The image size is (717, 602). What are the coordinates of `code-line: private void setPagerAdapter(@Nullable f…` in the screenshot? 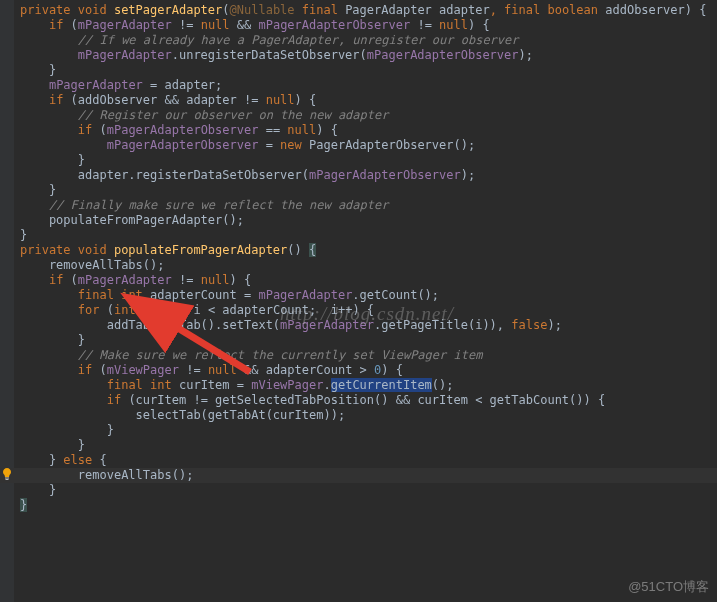 It's located at (368, 10).